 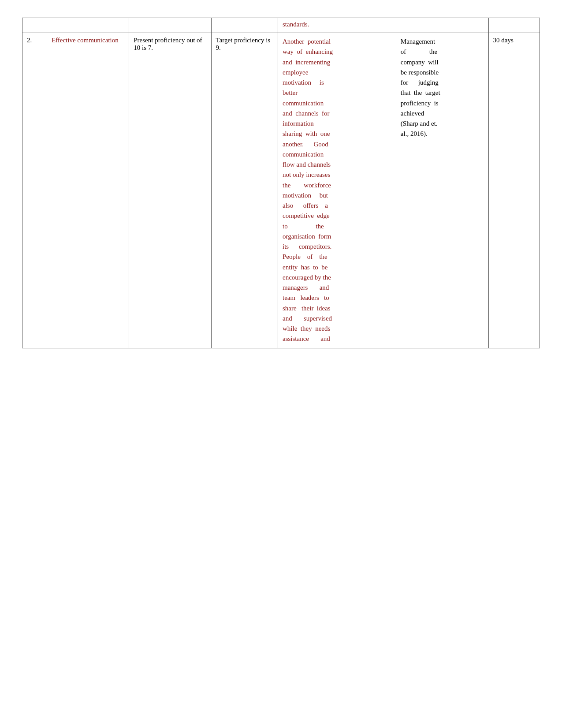 I want to click on standards-num-cell, so click(x=35, y=26).